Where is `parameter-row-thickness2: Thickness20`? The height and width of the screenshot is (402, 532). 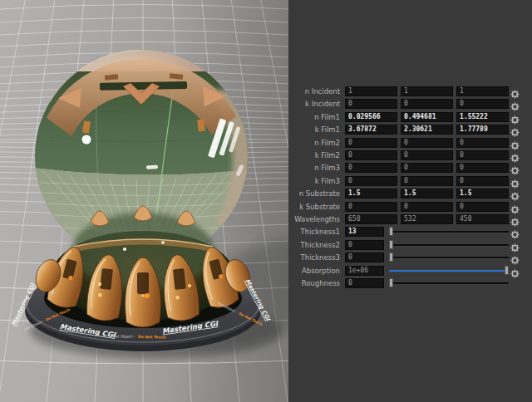
parameter-row-thickness2: Thickness20 is located at coordinates (411, 245).